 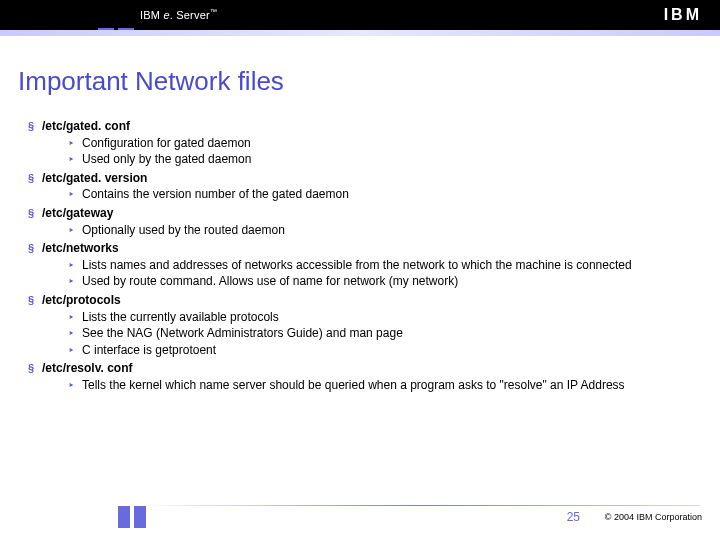 What do you see at coordinates (82, 301) in the screenshot?
I see `bullet-label: /etc/protocols` at bounding box center [82, 301].